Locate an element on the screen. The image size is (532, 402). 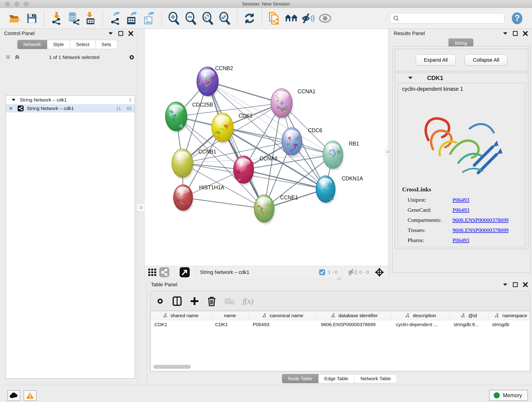
table-cell: stringdb:9... is located at coordinates (469, 325).